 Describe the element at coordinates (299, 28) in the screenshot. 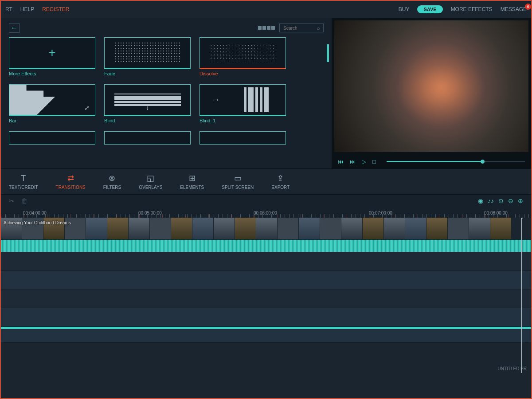

I see `search-input` at that location.